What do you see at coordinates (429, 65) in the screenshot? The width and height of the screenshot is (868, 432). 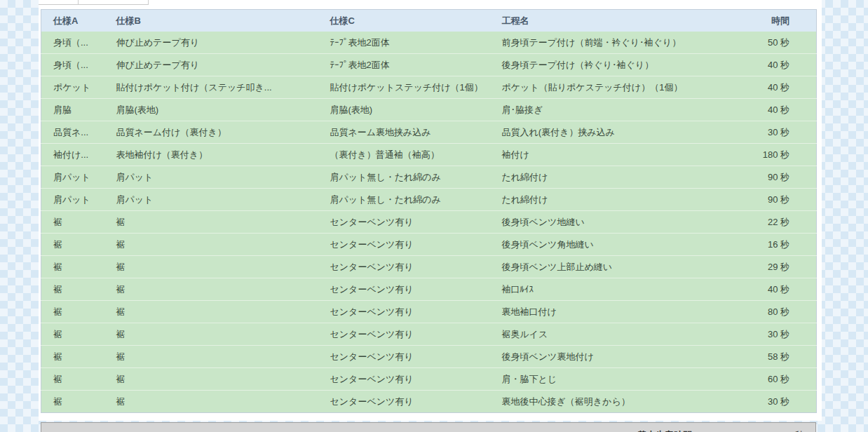 I see `table-row: 身頃（... 伸び止めテープ有り ﾃｰﾌﾟ表地2面体 後身頃テープ付け（衿ぐり･…` at bounding box center [429, 65].